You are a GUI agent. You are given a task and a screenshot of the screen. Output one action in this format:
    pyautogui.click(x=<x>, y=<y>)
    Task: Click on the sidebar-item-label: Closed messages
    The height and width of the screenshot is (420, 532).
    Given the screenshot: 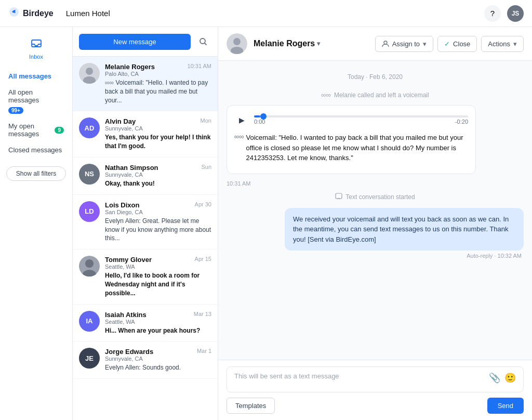 What is the action you would take?
    pyautogui.click(x=35, y=150)
    